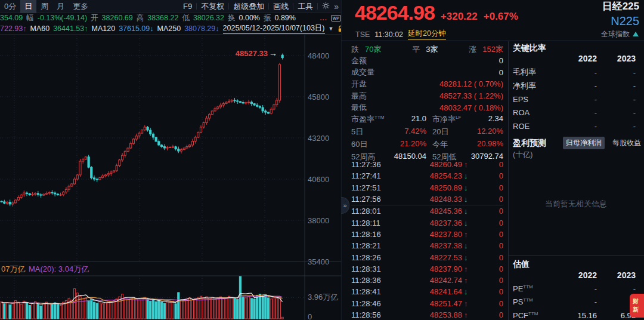 The height and width of the screenshot is (320, 644). I want to click on amplitude-value: 0.89%, so click(285, 18).